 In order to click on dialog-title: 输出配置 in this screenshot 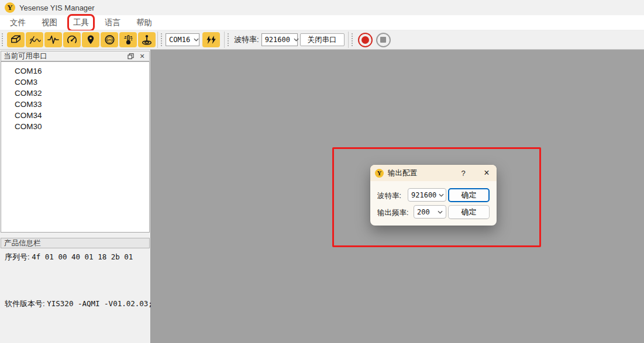, I will do `click(423, 173)`.